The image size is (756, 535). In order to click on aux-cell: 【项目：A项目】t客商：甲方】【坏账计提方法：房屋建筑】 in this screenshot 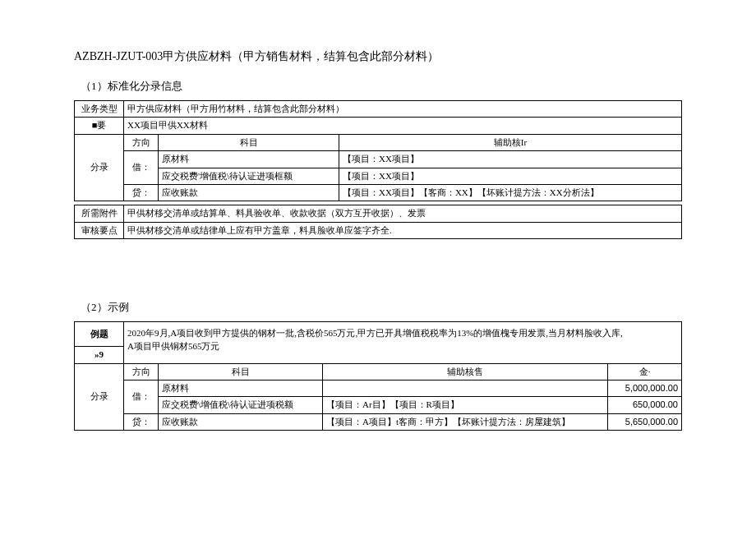, I will do `click(465, 422)`.